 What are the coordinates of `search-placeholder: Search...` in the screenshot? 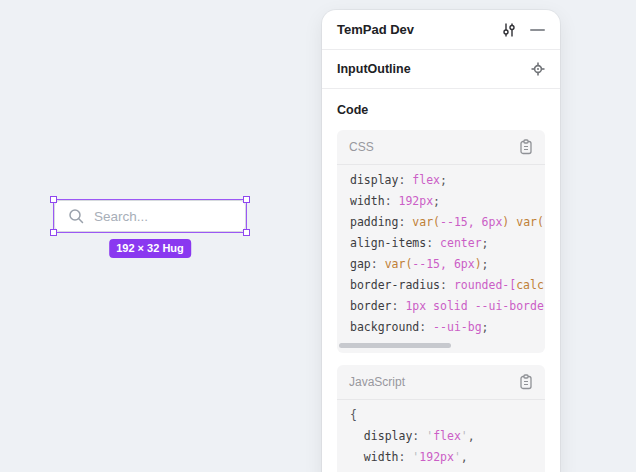 It's located at (121, 216).